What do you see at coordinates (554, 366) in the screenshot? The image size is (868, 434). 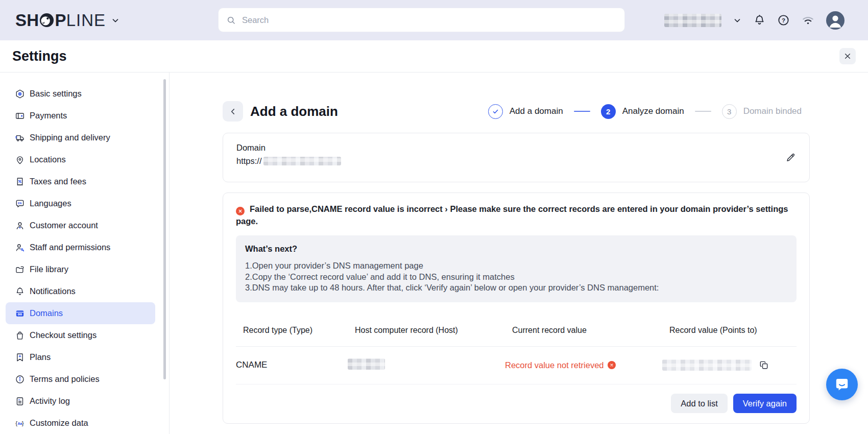 I see `record-status-text: Record value not retrieved` at bounding box center [554, 366].